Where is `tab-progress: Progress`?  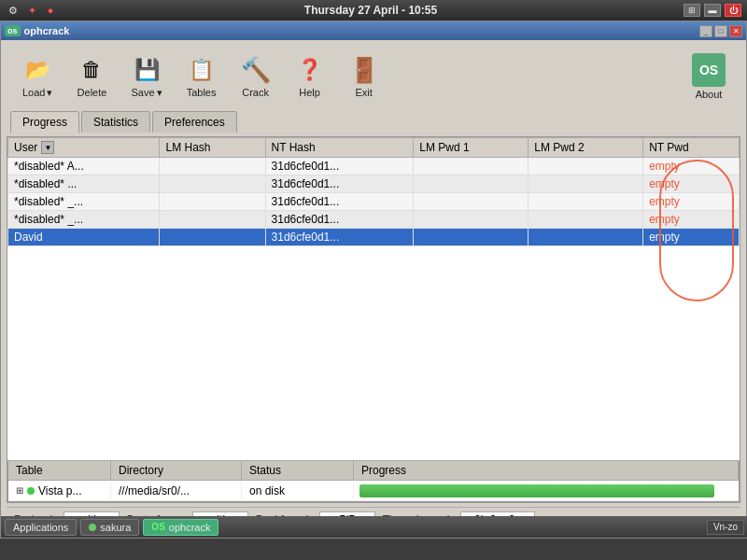 tab-progress: Progress is located at coordinates (45, 122).